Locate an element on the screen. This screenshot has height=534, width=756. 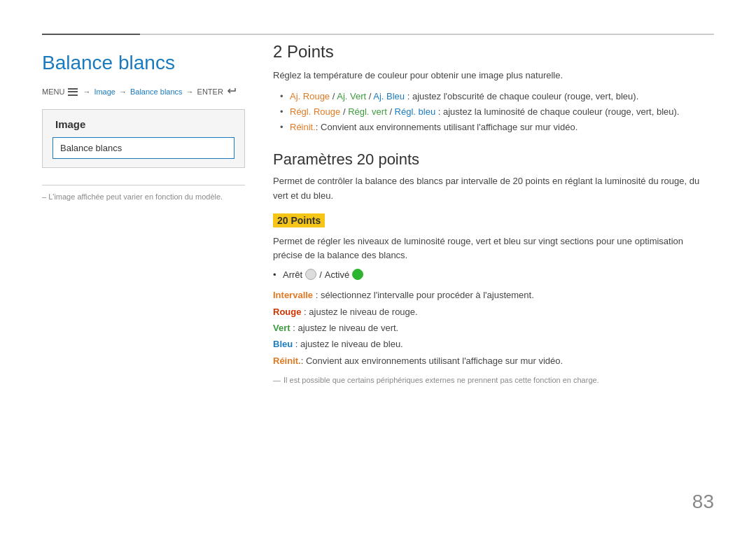
menu-item1: Image is located at coordinates (105, 92).